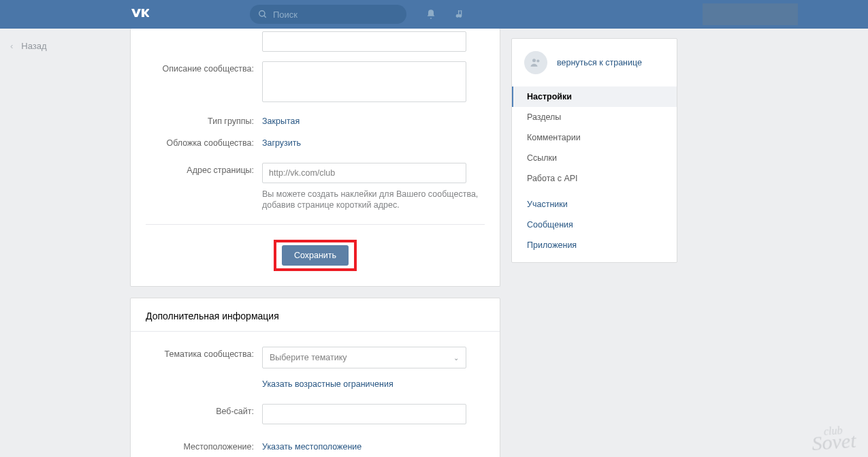 The image size is (868, 457). I want to click on music-icon, so click(461, 14).